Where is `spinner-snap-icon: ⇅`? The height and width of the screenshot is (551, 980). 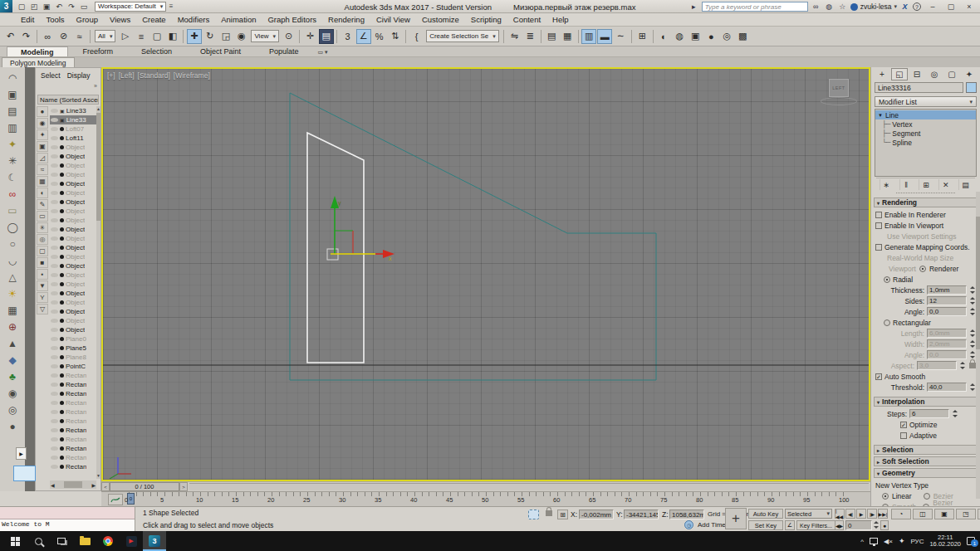
spinner-snap-icon: ⇅ is located at coordinates (395, 37).